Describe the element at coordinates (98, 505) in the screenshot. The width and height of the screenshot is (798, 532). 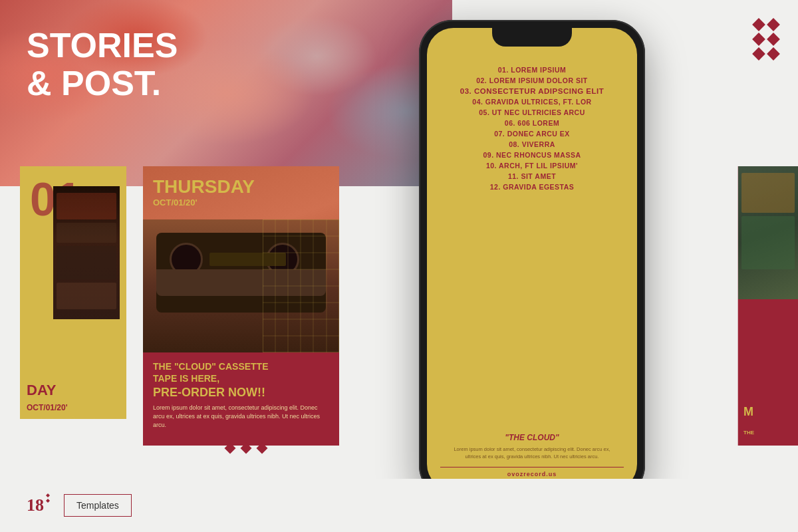
I see `templates-label: Templates` at that location.